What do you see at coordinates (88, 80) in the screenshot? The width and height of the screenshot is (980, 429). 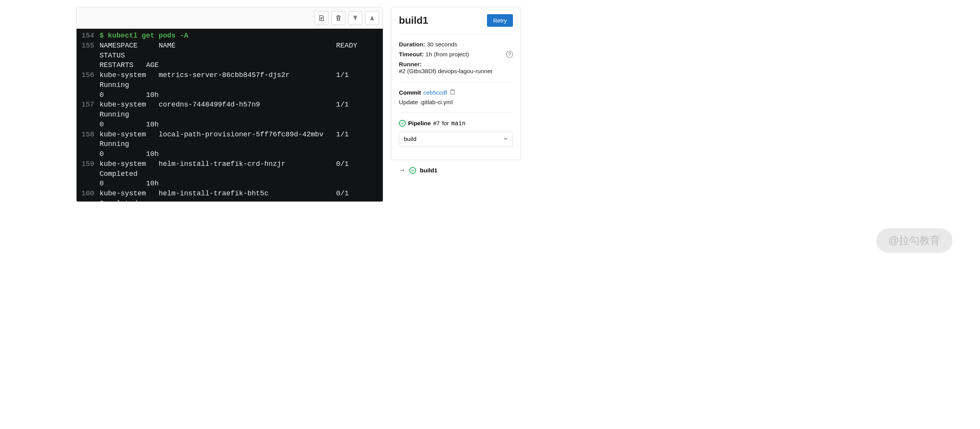 I see `line-number: 156` at bounding box center [88, 80].